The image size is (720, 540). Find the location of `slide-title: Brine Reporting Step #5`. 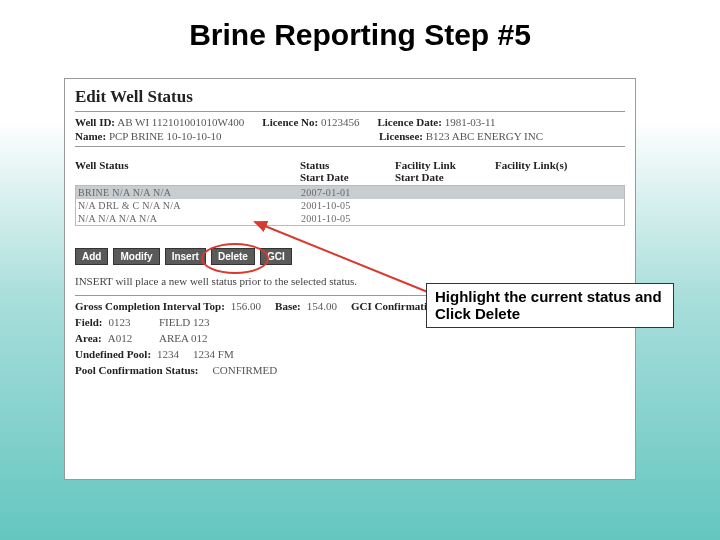

slide-title: Brine Reporting Step #5 is located at coordinates (360, 35).